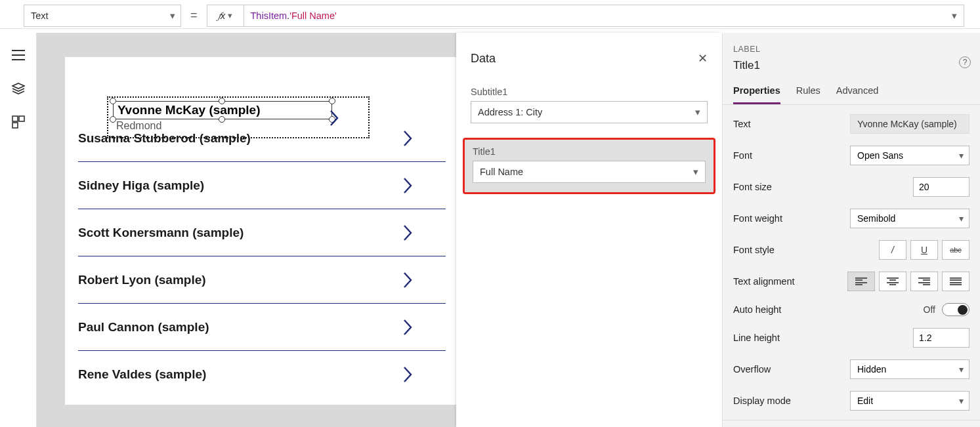  I want to click on prop-fontstyle-label: Font style, so click(754, 250).